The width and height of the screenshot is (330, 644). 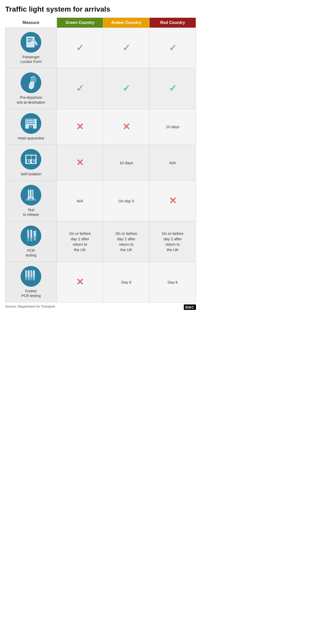 What do you see at coordinates (30, 307) in the screenshot?
I see `source-text: Source: Department for Transport` at bounding box center [30, 307].